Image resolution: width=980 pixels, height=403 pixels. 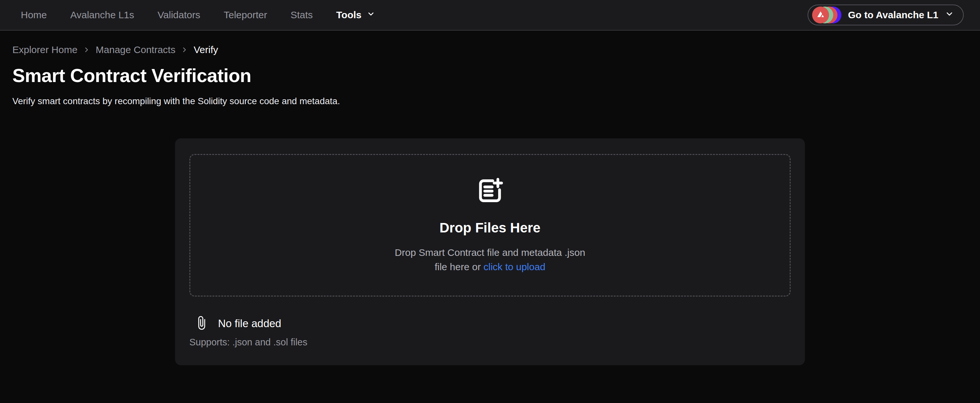 I want to click on file-status-row: No file added, so click(x=492, y=323).